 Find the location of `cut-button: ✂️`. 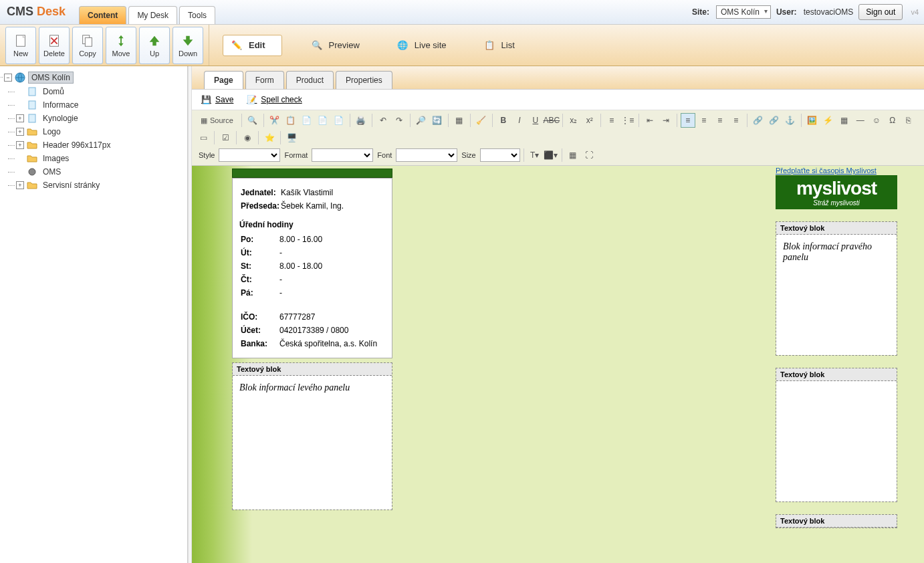

cut-button: ✂️ is located at coordinates (275, 120).